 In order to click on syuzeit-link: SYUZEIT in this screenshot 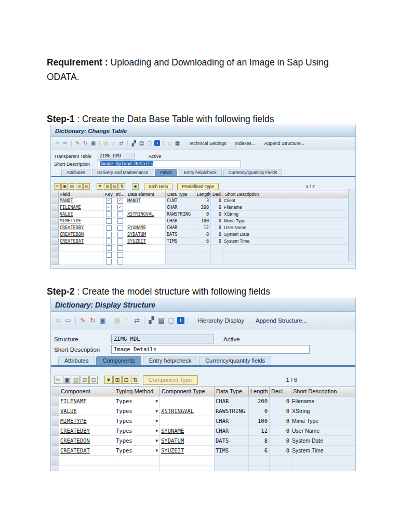, I will do `click(136, 241)`.